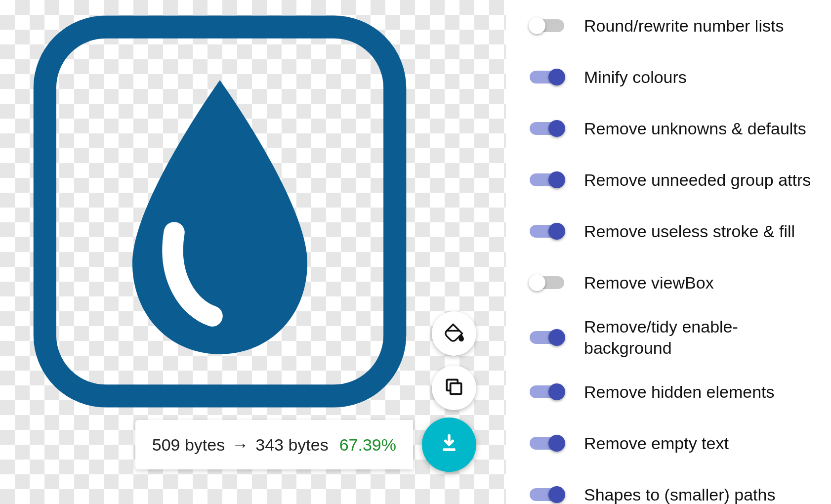  Describe the element at coordinates (670, 392) in the screenshot. I see `option-row: Remove hidden elements` at that location.